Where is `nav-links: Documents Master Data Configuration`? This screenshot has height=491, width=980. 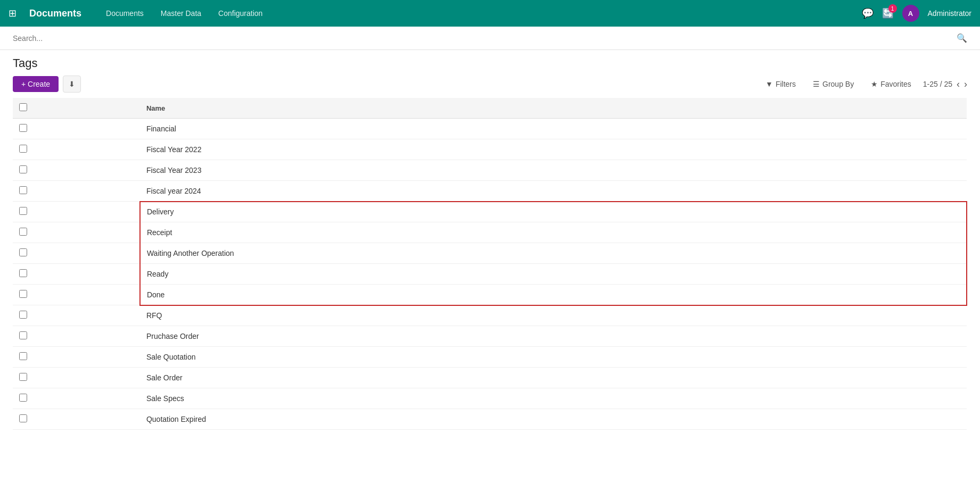
nav-links: Documents Master Data Configuration is located at coordinates (474, 13).